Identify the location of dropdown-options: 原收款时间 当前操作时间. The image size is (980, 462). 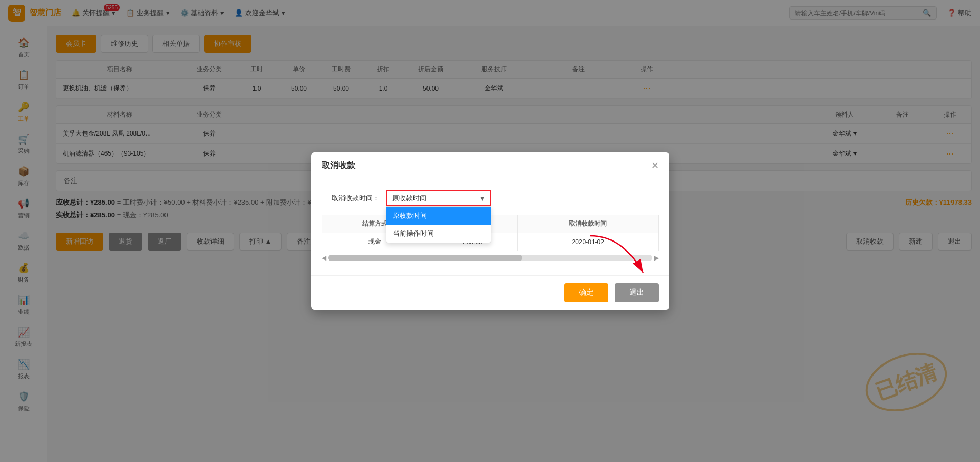
(439, 225).